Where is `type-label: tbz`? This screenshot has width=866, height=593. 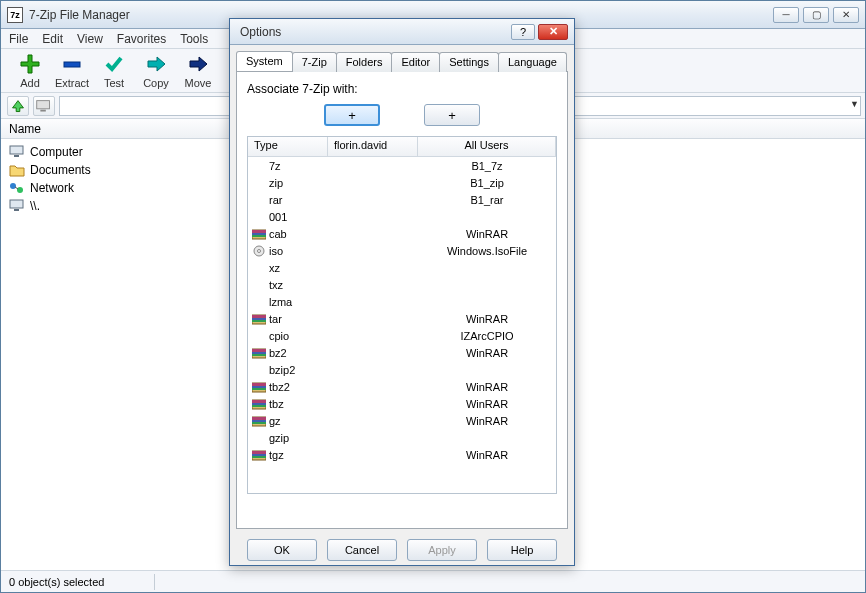
type-label: tbz is located at coordinates (276, 404).